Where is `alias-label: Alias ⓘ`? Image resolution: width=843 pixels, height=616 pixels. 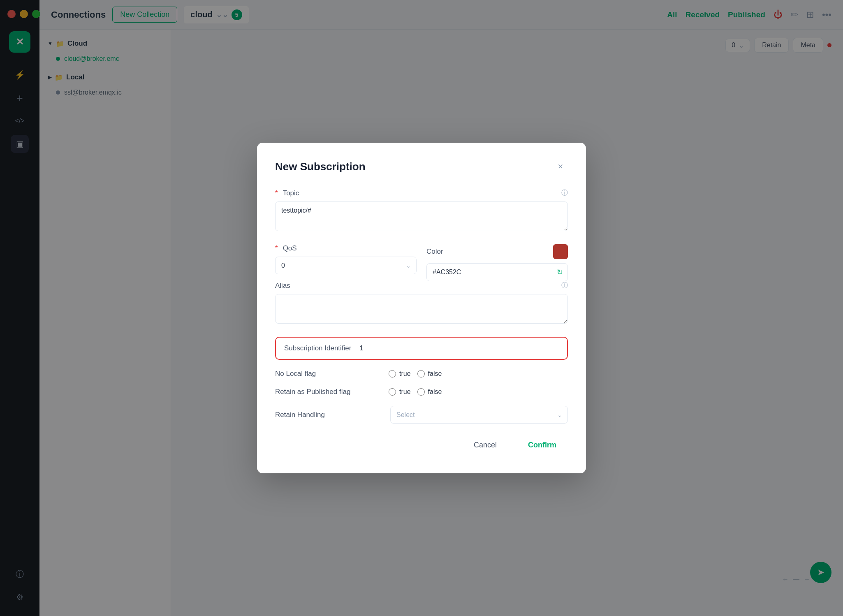
alias-label: Alias ⓘ is located at coordinates (422, 285).